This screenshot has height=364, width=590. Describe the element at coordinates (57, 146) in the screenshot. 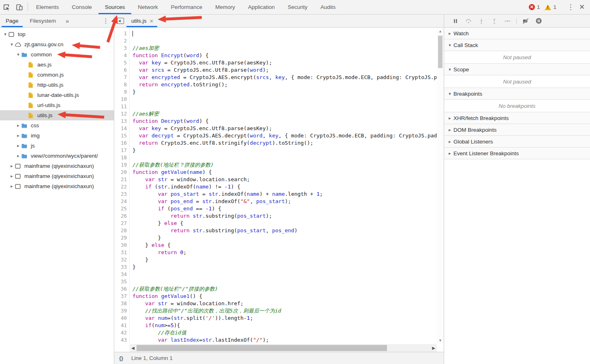

I see `tree-item-js: ▸js` at that location.